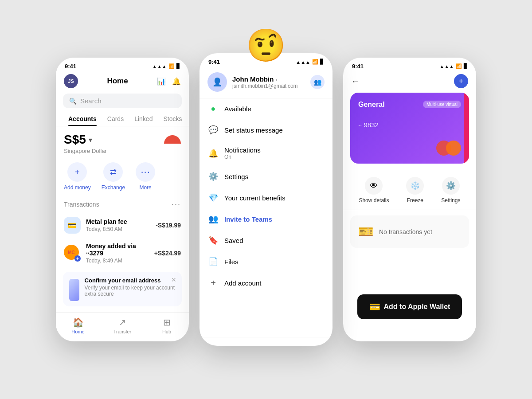 The height and width of the screenshot is (399, 532). I want to click on account-tabs: Accounts Cards Linked Stocks Vault, so click(122, 120).